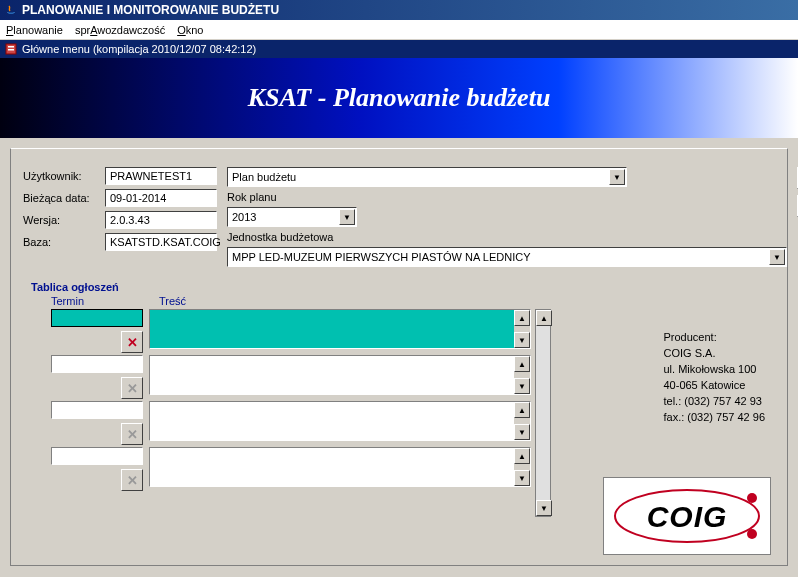  Describe the element at coordinates (61, 220) in the screenshot. I see `label-version: Wersja:` at that location.